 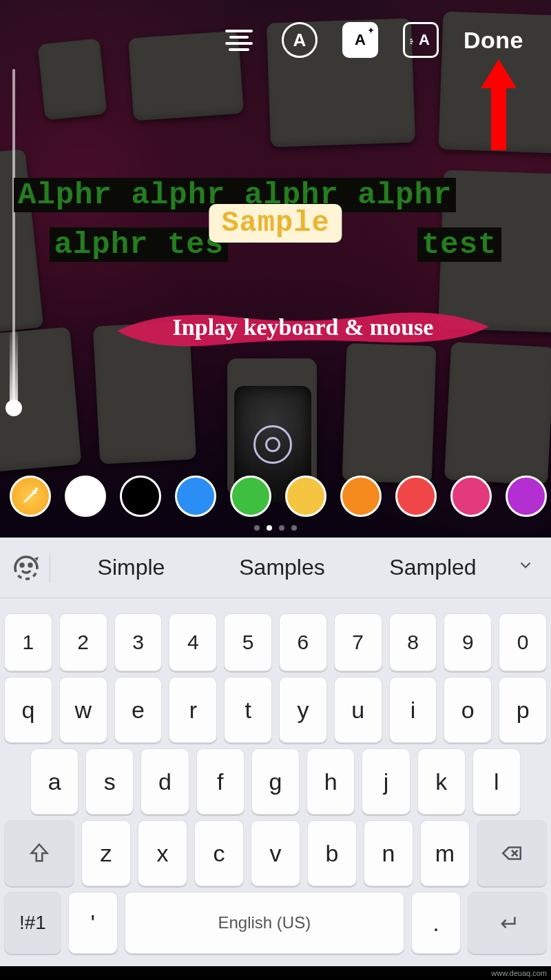 I want to click on key-y: y, so click(x=303, y=710).